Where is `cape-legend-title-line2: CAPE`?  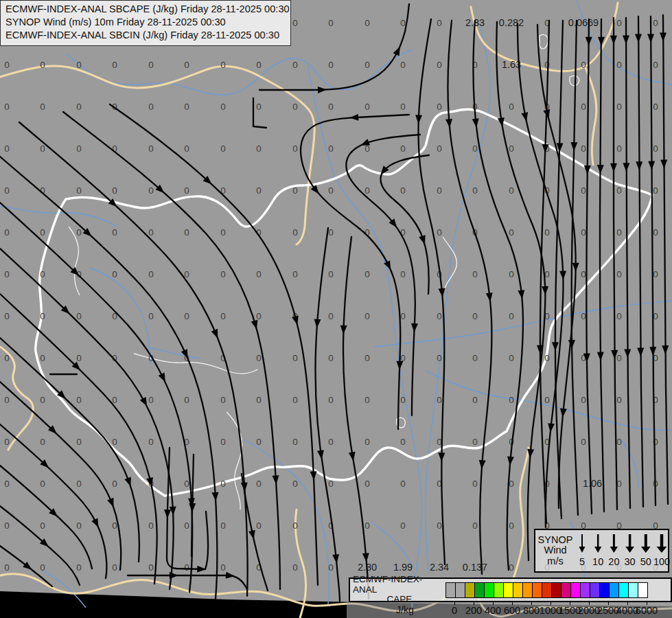
cape-legend-title-line2: CAPE is located at coordinates (399, 600).